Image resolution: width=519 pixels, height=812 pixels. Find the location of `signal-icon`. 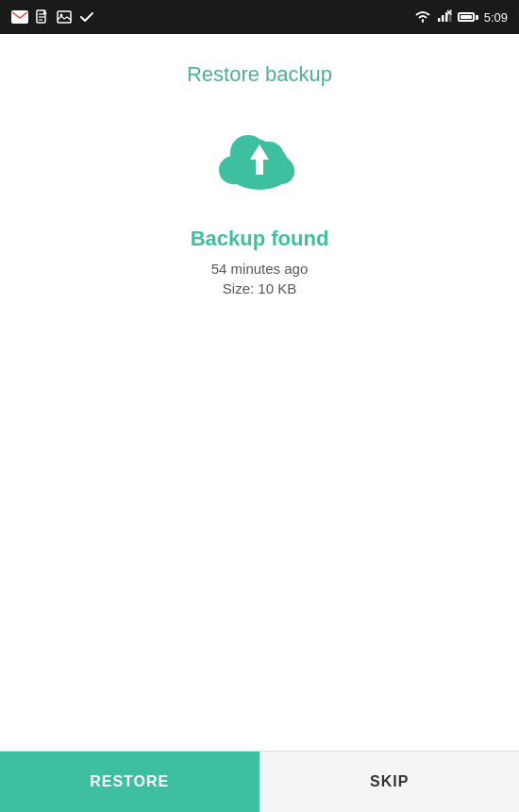

signal-icon is located at coordinates (444, 17).